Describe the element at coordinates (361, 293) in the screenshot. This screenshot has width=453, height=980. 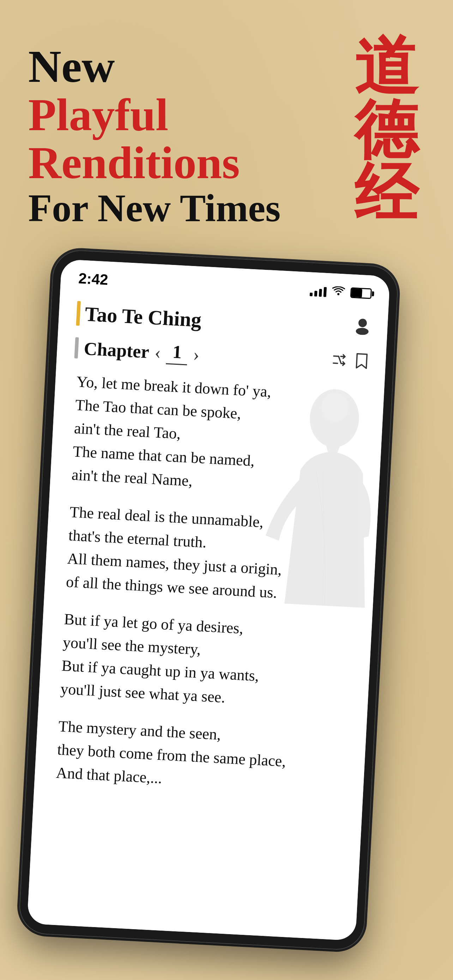
I see `battery-icon` at that location.